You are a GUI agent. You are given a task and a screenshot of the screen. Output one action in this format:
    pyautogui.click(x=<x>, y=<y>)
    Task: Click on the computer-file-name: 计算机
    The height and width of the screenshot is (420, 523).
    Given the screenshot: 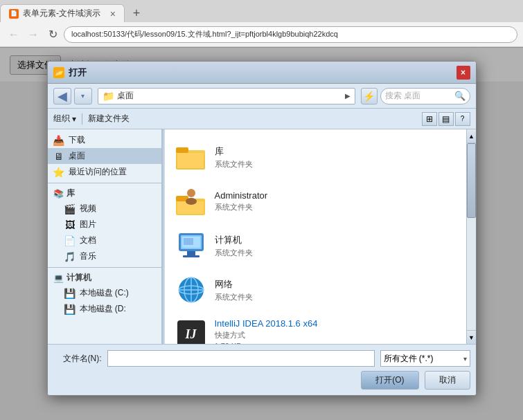 What is the action you would take?
    pyautogui.click(x=234, y=240)
    